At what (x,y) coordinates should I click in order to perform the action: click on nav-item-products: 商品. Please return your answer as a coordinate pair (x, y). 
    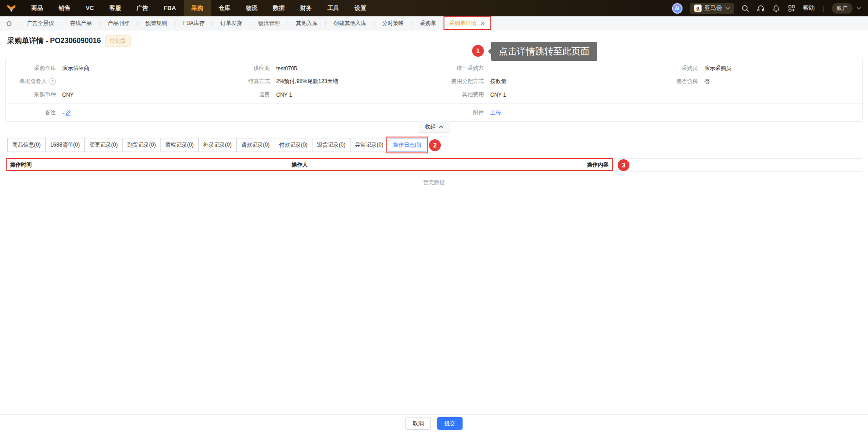
    Looking at the image, I should click on (37, 8).